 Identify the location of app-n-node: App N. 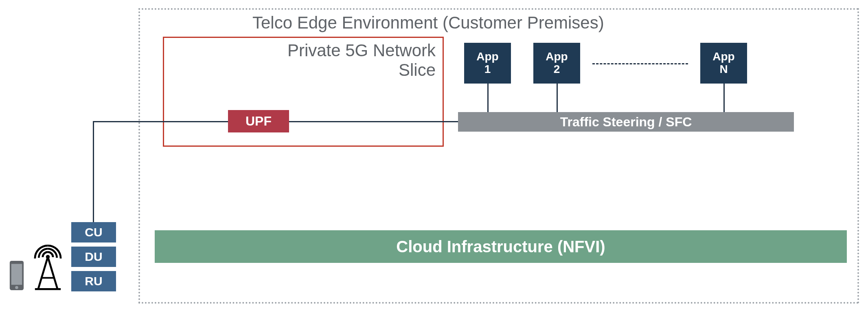
(724, 63).